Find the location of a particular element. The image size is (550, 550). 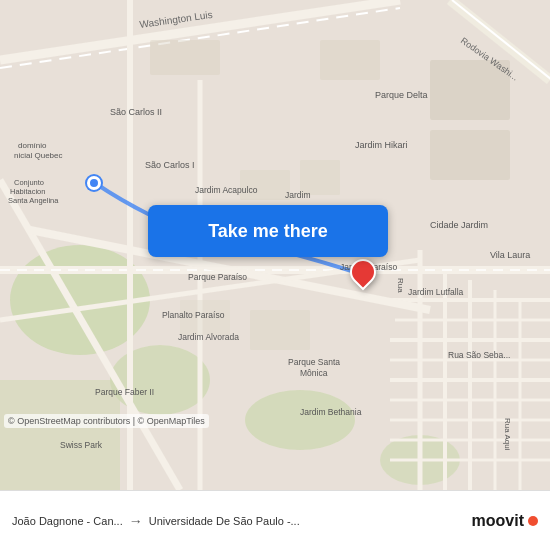

take-me-there-button: Take me there is located at coordinates (268, 231).